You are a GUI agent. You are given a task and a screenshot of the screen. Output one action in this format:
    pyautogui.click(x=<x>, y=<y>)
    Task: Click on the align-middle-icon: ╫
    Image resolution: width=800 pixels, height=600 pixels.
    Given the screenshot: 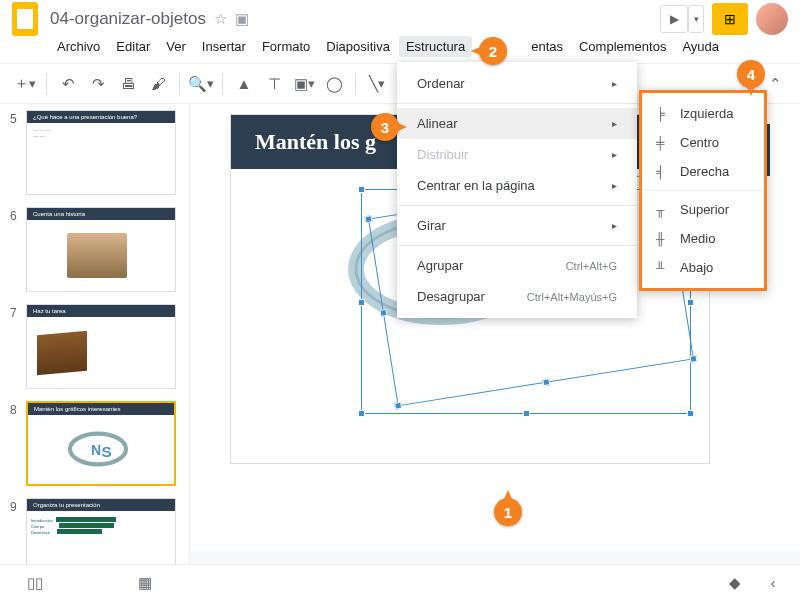 What is the action you would take?
    pyautogui.click(x=663, y=239)
    